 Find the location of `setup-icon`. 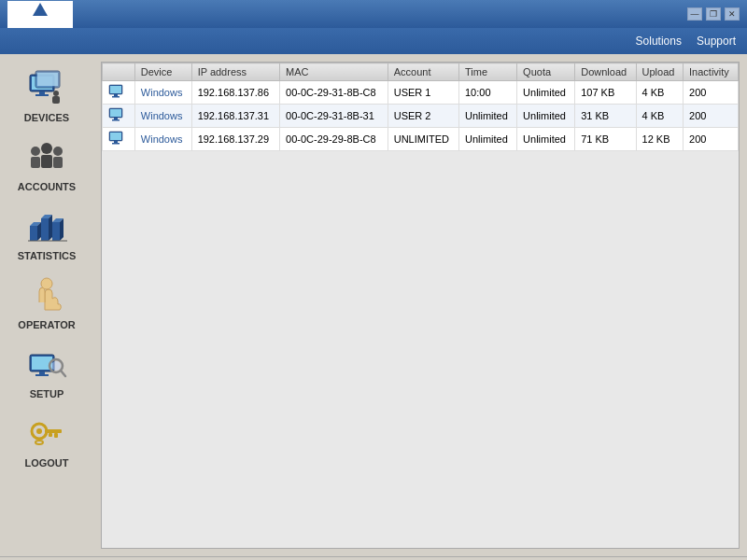

setup-icon is located at coordinates (47, 364).